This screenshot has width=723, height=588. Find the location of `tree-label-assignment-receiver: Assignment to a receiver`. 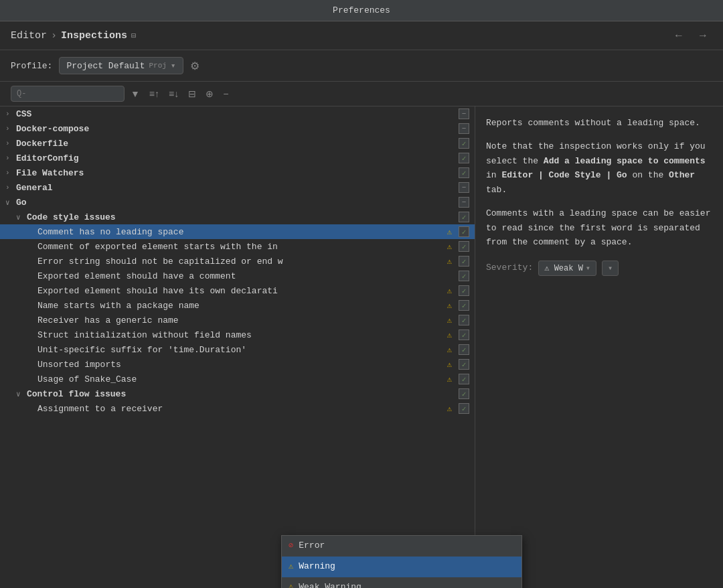

tree-label-assignment-receiver: Assignment to a receiver is located at coordinates (242, 409).